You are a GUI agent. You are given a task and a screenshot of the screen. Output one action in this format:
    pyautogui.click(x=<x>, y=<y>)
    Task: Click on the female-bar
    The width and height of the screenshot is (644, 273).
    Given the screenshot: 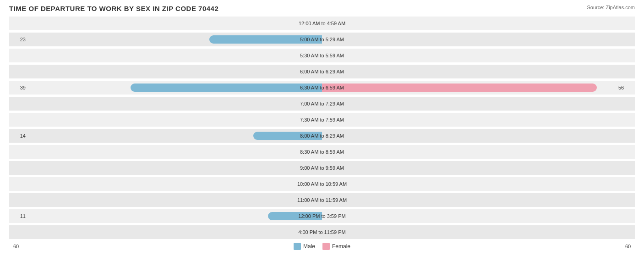 What is the action you would take?
    pyautogui.click(x=459, y=88)
    